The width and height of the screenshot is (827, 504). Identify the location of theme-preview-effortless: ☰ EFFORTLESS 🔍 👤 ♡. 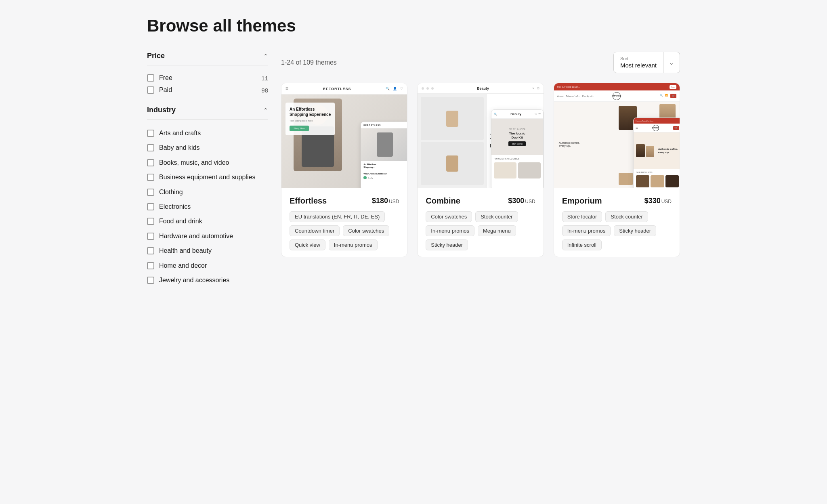
(344, 136).